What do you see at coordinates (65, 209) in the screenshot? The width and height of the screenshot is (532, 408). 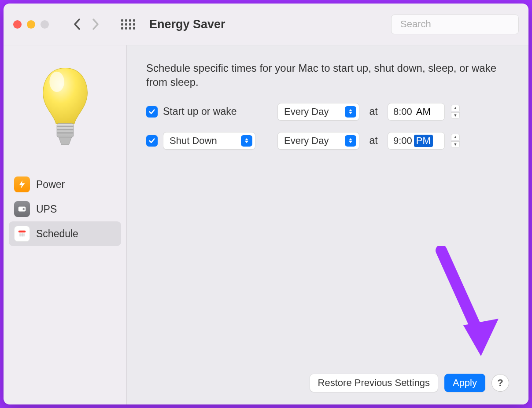 I see `sidebar-list: Power UPS Schedule` at bounding box center [65, 209].